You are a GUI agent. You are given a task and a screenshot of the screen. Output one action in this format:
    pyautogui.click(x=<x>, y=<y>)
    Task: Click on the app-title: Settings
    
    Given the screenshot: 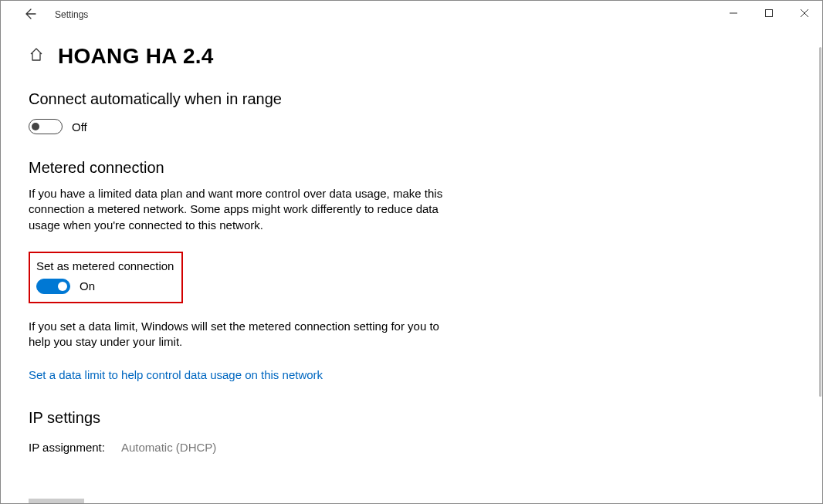 What is the action you would take?
    pyautogui.click(x=71, y=15)
    